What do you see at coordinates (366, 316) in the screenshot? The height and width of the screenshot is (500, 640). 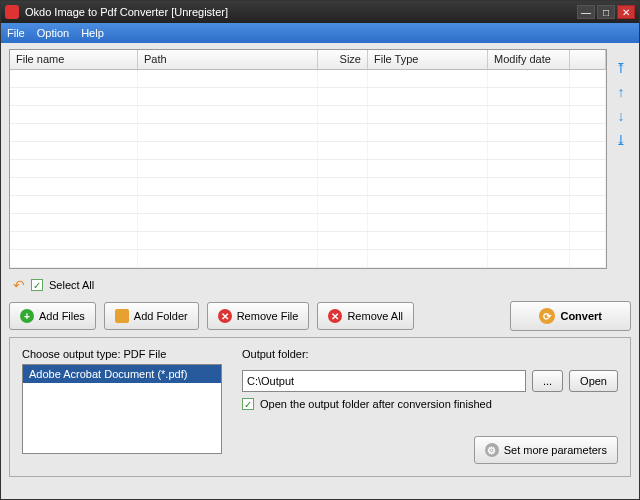 I see `remove-all-button: ✕Remove All` at bounding box center [366, 316].